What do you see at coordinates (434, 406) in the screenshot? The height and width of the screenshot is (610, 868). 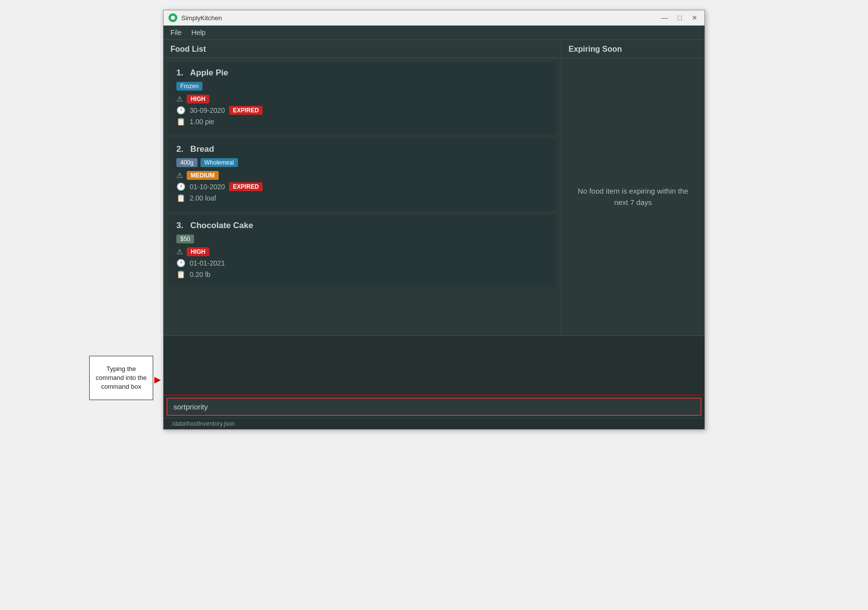 I see `command-row` at bounding box center [434, 406].